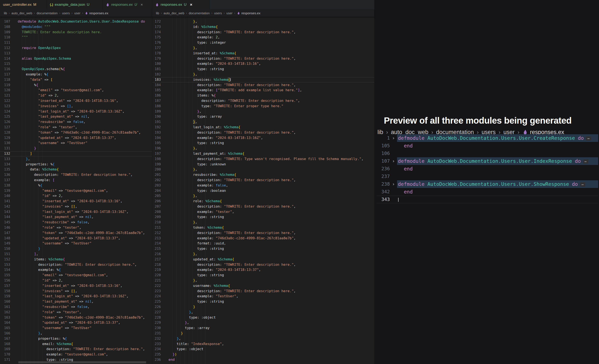 The height and width of the screenshot is (364, 599). Describe the element at coordinates (5, 243) in the screenshot. I see `line-number: 149` at that location.